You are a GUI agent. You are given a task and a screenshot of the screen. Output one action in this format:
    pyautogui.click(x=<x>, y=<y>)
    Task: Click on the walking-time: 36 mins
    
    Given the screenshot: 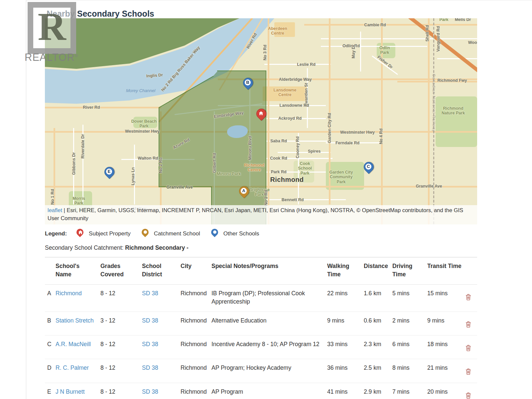 What is the action you would take?
    pyautogui.click(x=345, y=368)
    